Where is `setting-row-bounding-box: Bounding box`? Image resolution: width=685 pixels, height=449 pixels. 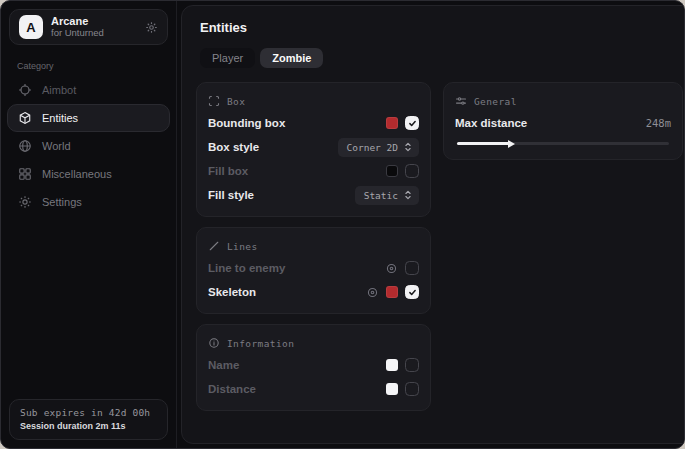
setting-row-bounding-box: Bounding box is located at coordinates (314, 123).